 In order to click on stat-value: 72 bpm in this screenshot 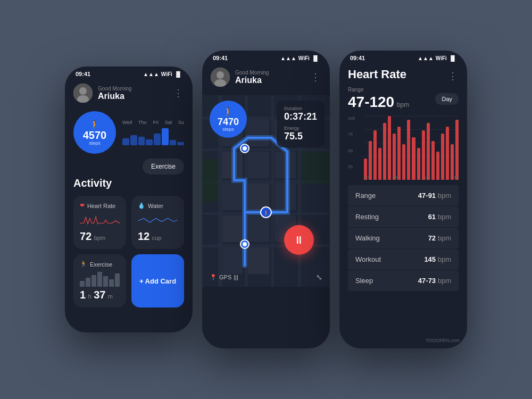, I will do `click(439, 238)`.